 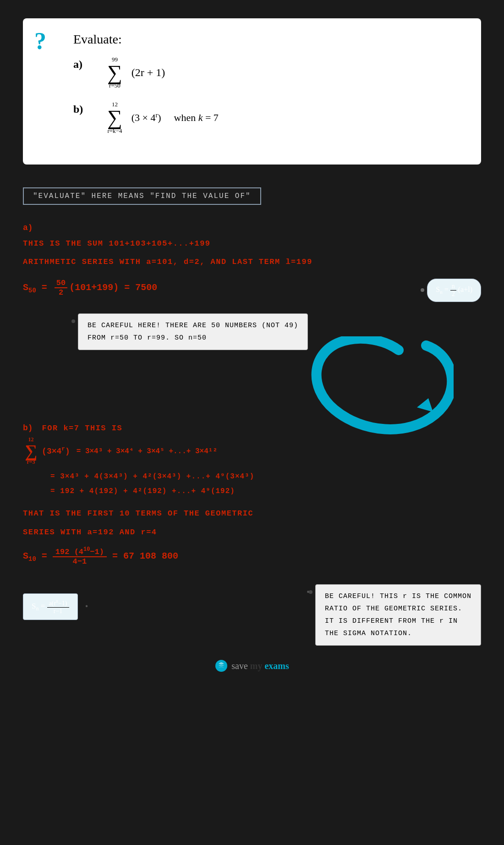 I want to click on question-part-b: b) 12 ∑ r=k−4 (3 × 4r) when k = 7, so click(x=266, y=117).